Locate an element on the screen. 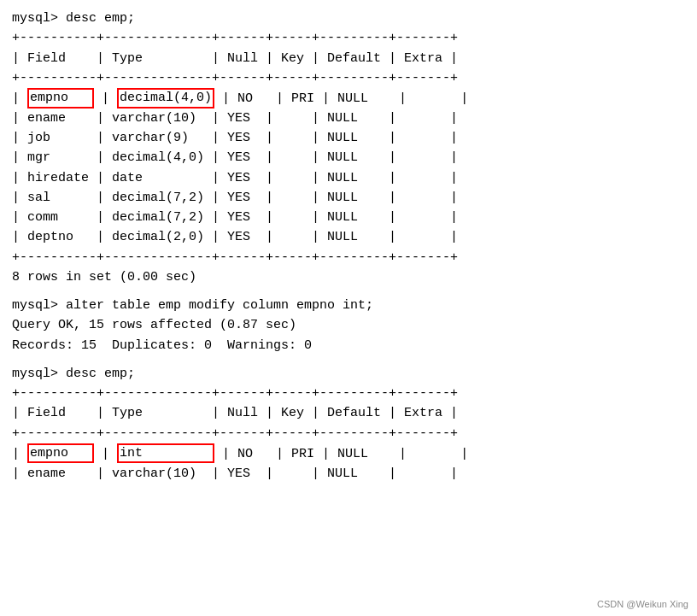 The height and width of the screenshot is (616, 697). alter-command-block: mysql> alter table emp modify column emp… is located at coordinates (348, 326).